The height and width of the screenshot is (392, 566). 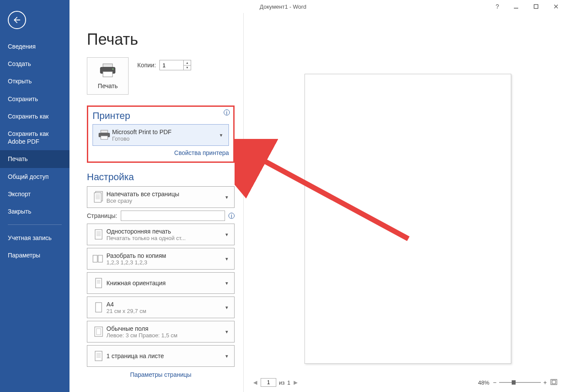 I want to click on window-title: Документ1 - Word, so click(x=283, y=7).